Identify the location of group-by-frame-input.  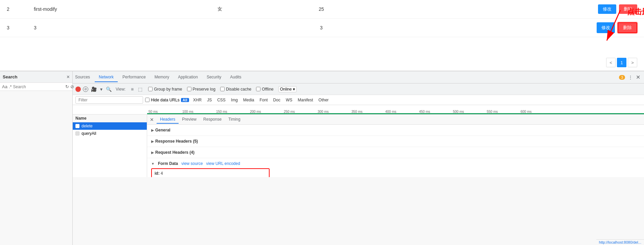
(150, 89).